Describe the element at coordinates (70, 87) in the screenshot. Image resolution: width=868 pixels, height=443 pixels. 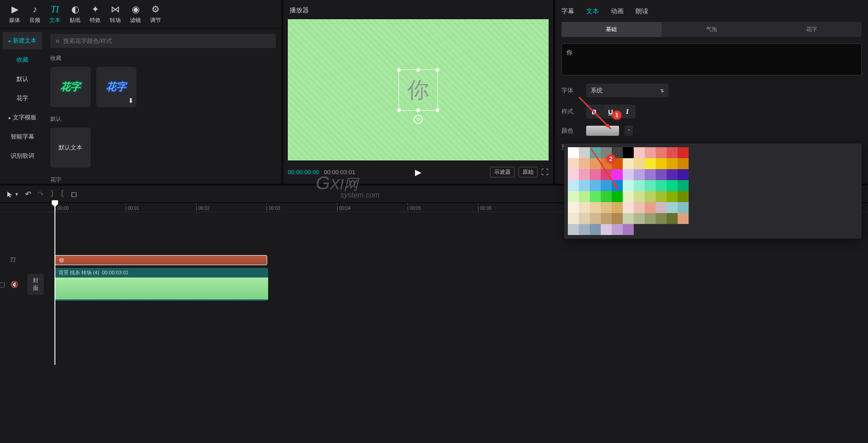
I see `thumb-huazi-1: 花字` at that location.